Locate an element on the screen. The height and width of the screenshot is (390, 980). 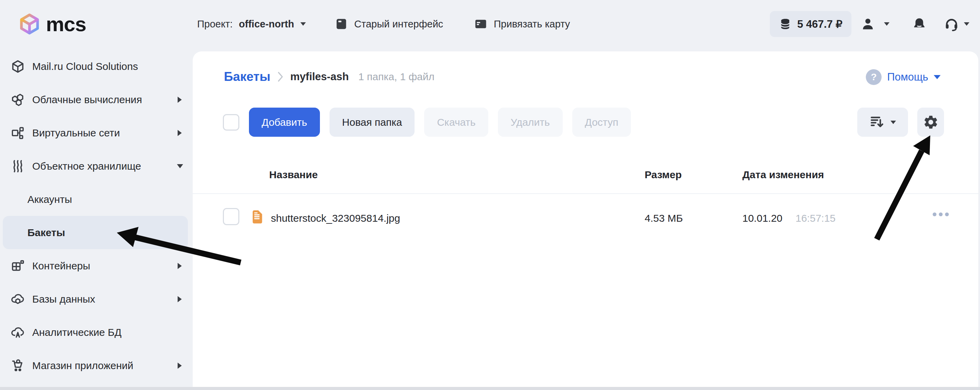
file-size: 4.53 МБ is located at coordinates (663, 218).